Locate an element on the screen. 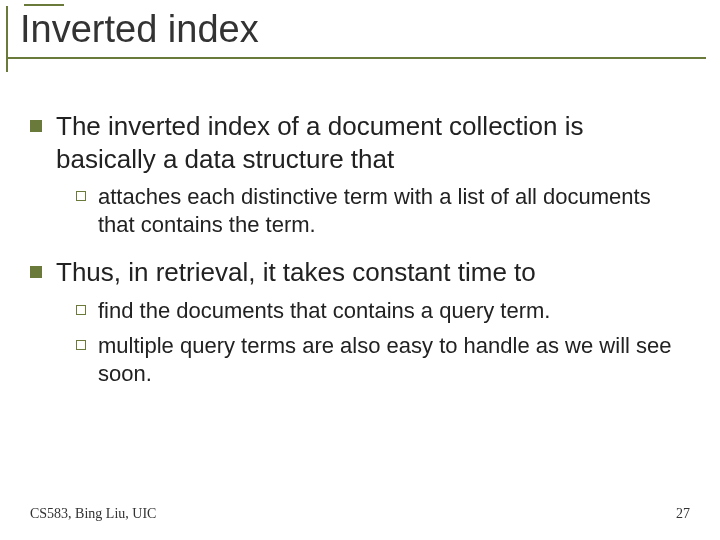 Image resolution: width=720 pixels, height=540 pixels. bullet-text: find the documents that contains a query… is located at coordinates (324, 311).